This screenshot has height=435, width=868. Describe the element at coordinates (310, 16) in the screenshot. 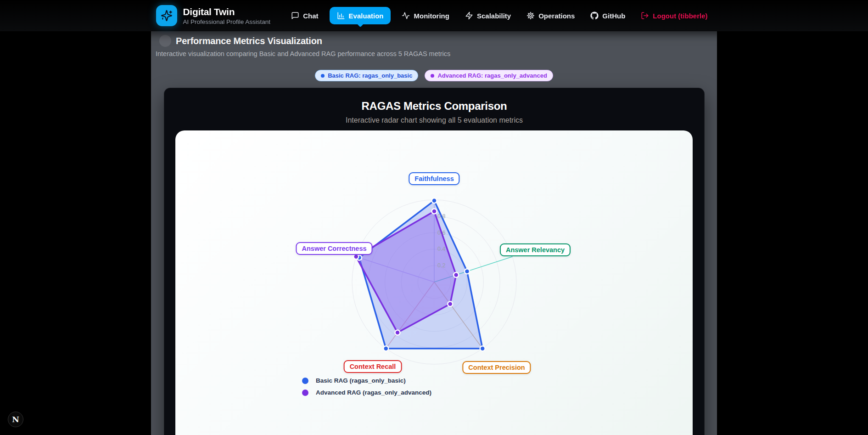

I see `nav-item-label: Chat` at that location.